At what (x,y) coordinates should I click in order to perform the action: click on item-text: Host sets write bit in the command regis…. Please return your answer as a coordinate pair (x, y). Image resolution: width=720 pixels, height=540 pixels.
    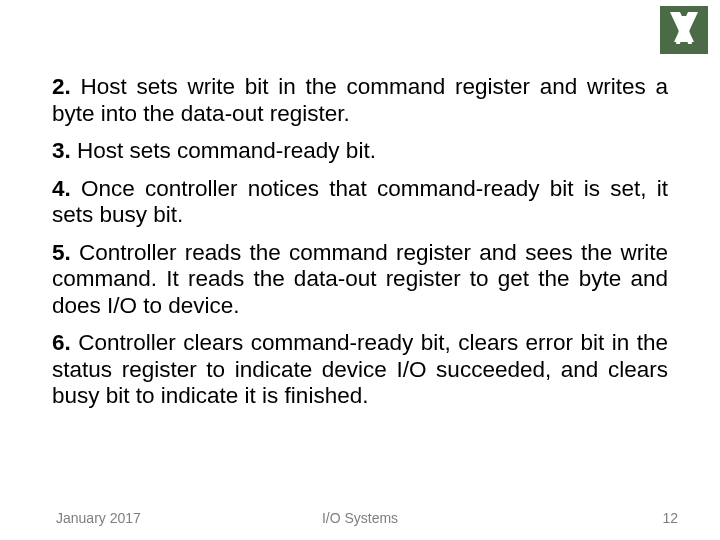
    Looking at the image, I should click on (360, 100).